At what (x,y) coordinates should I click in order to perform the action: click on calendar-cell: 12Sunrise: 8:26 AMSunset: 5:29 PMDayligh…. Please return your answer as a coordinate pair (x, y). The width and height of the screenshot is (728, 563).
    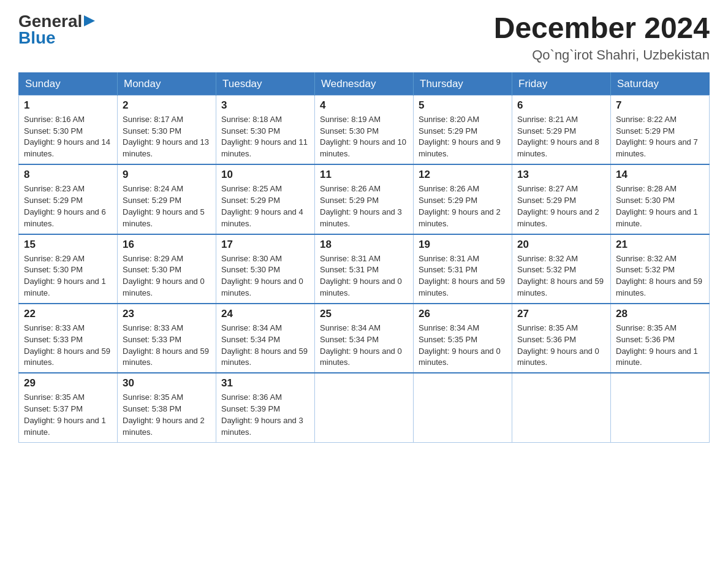
    Looking at the image, I should click on (463, 199).